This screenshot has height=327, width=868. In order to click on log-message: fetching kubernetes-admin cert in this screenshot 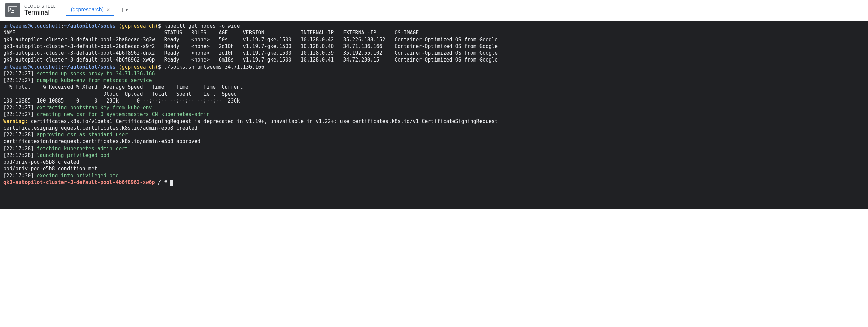, I will do `click(82, 149)`.